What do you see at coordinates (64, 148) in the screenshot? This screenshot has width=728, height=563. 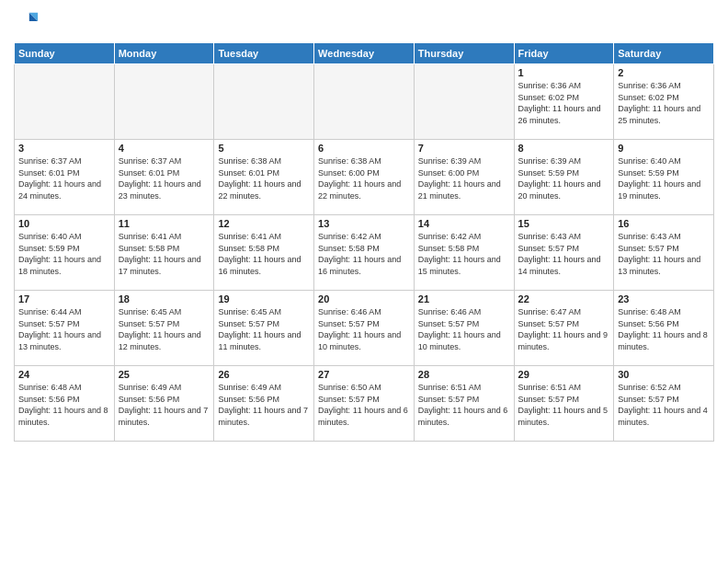 I see `day-number: 3` at bounding box center [64, 148].